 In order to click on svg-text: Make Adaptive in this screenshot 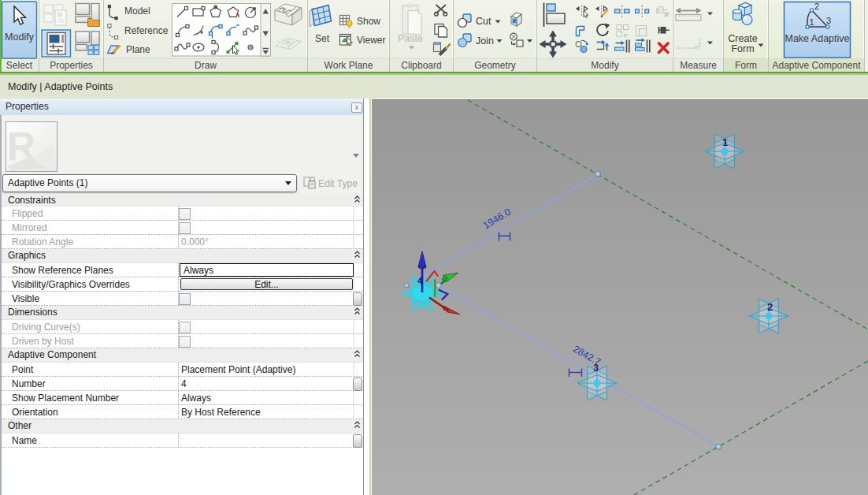, I will do `click(818, 39)`.